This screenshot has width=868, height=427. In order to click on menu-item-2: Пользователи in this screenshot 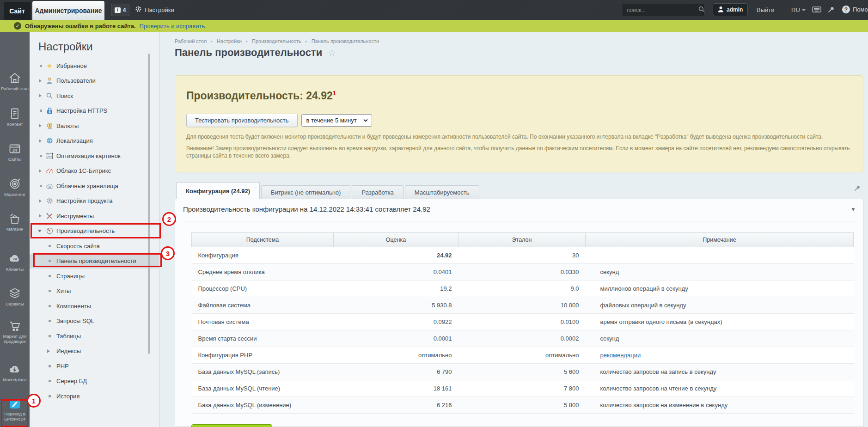, I will do `click(94, 81)`.